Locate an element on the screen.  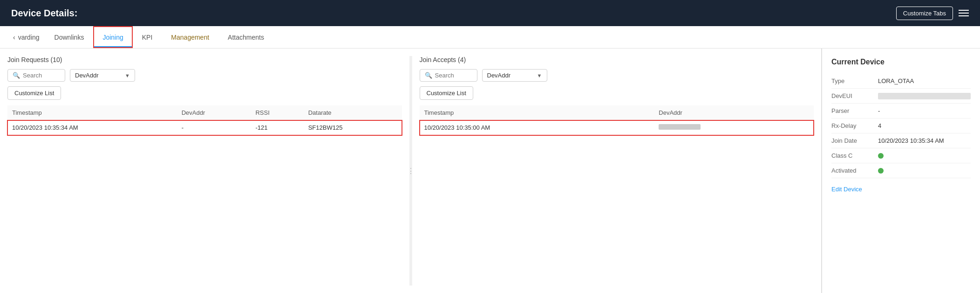
cell-timestamp: 10/20/2023 10:35:34 AM is located at coordinates (92, 128).